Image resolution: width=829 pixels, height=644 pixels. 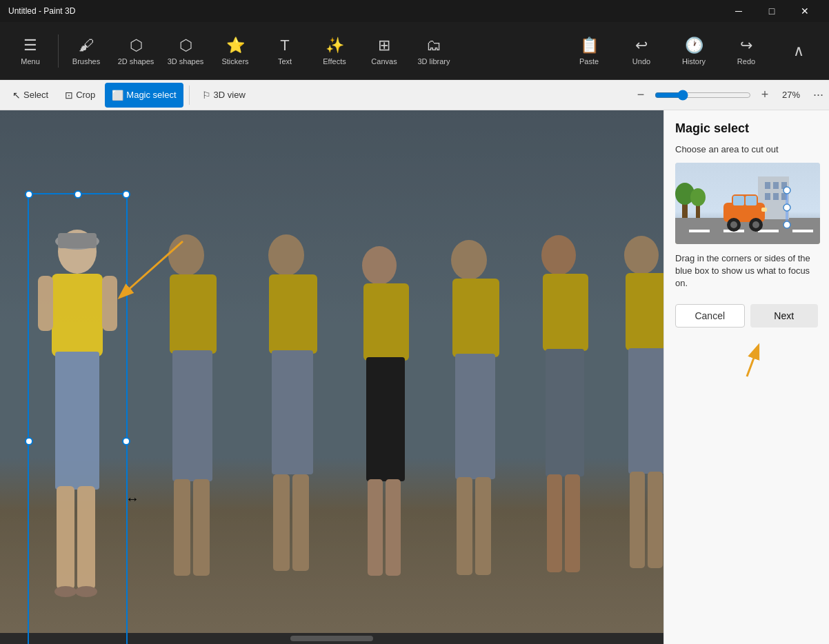 I want to click on cancel-button: Cancel, so click(x=710, y=316).